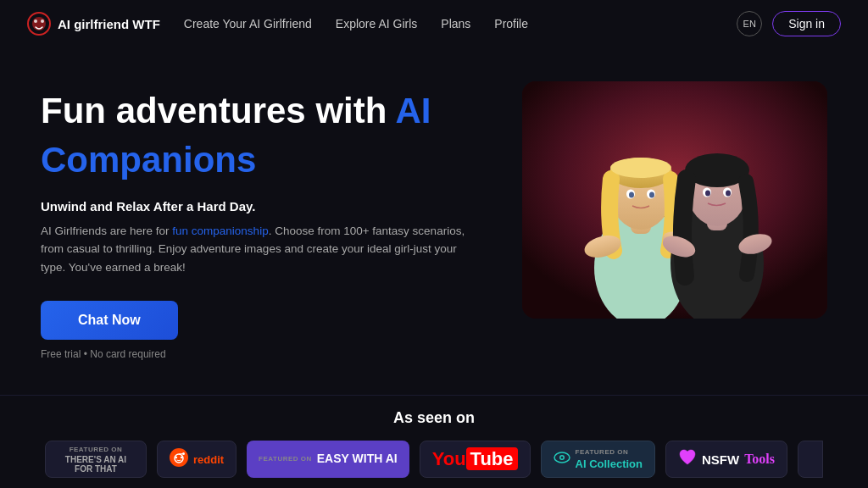  I want to click on ai-collection-icon, so click(562, 459).